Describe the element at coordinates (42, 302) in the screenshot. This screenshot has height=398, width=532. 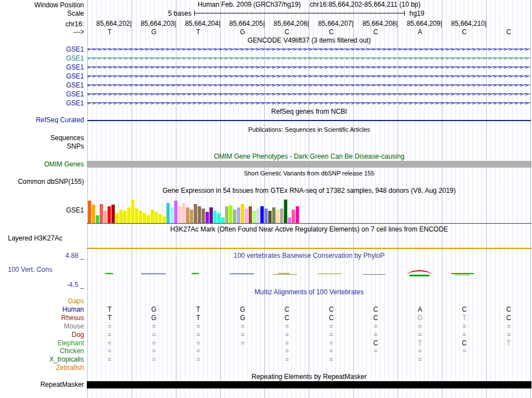
I see `species-label-gaps: Gaps` at that location.